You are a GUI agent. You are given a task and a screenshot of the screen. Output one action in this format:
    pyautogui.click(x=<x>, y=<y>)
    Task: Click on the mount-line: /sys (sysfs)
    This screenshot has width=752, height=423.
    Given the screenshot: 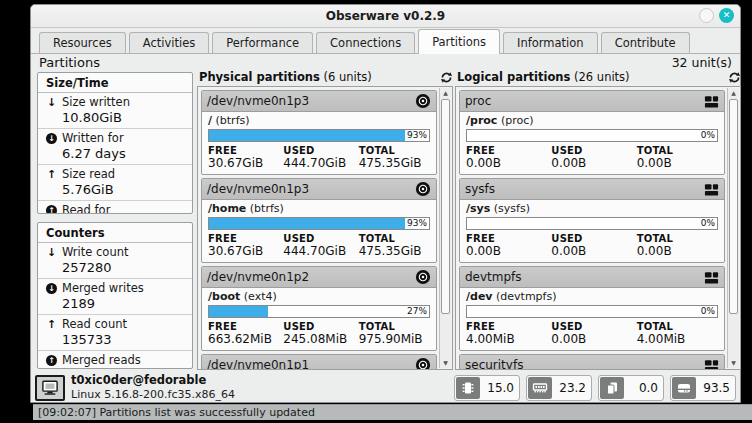 What is the action you would take?
    pyautogui.click(x=592, y=208)
    